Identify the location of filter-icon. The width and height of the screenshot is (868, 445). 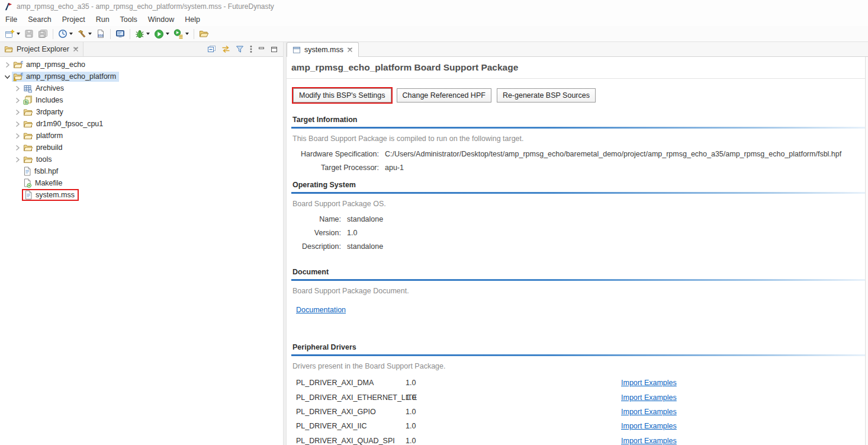
(240, 49).